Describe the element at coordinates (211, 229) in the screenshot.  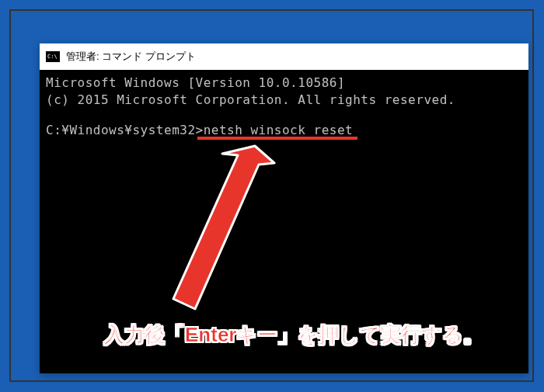
I see `annotation-arrow` at that location.